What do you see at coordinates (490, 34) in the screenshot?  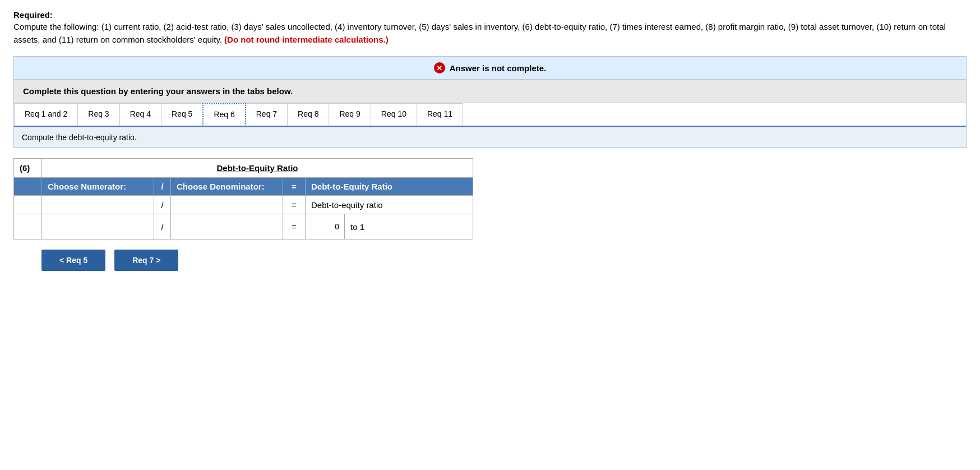 I see `instructions-text: Compute the following: (1) current ratio…` at bounding box center [490, 34].